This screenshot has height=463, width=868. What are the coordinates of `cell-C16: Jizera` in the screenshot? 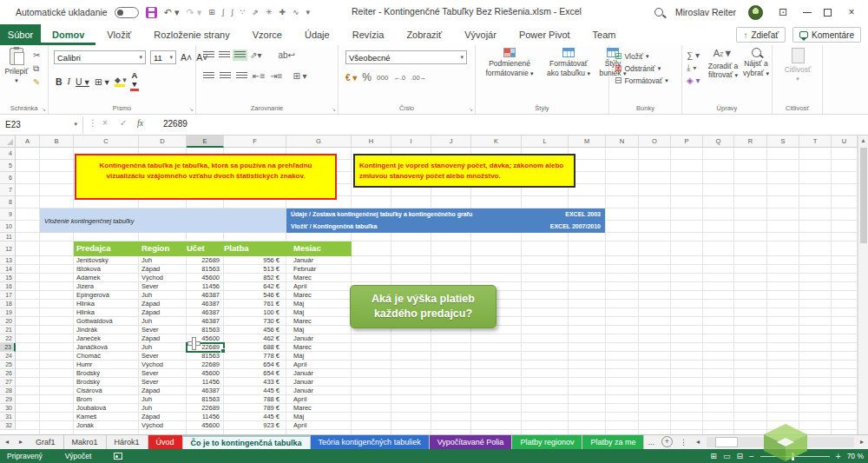 It's located at (108, 287).